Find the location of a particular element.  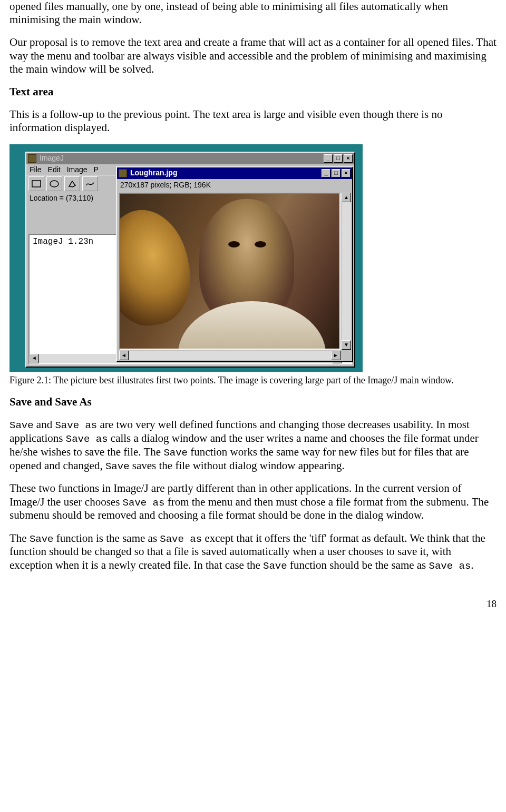

imagej-title-label: ImageJ is located at coordinates (180, 158).